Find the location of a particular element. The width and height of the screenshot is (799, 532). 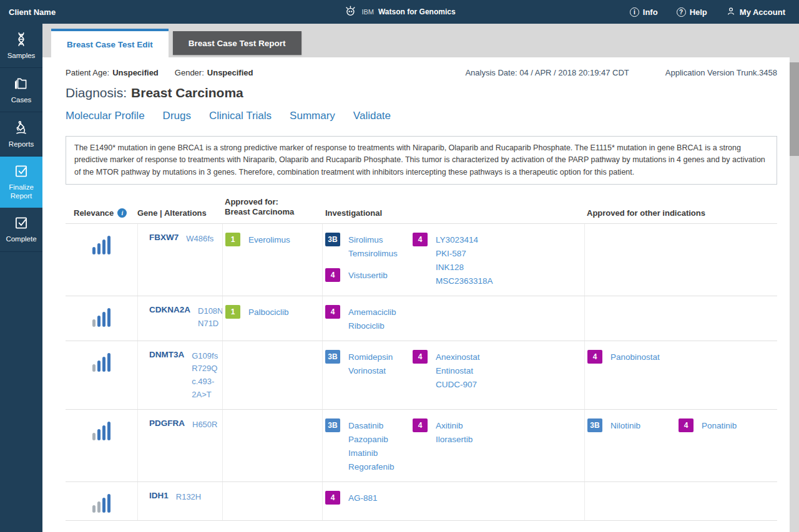

drug-link: Nilotinib is located at coordinates (625, 426).